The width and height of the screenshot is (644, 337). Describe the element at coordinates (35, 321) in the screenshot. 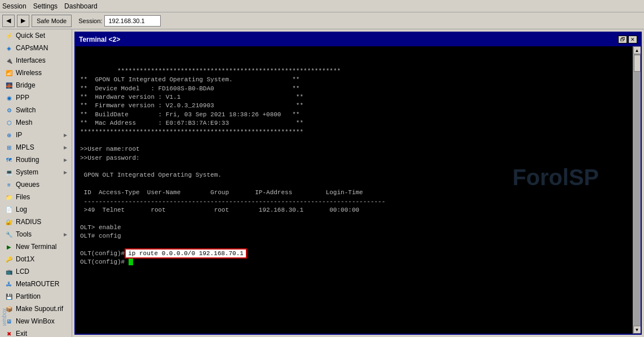

I see `sidebar-label-new-winbox: New WinBox` at that location.